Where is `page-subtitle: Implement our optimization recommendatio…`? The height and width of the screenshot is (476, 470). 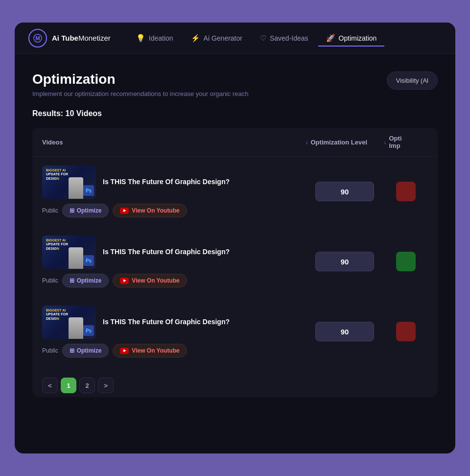 page-subtitle: Implement our optimization recommendatio… is located at coordinates (141, 94).